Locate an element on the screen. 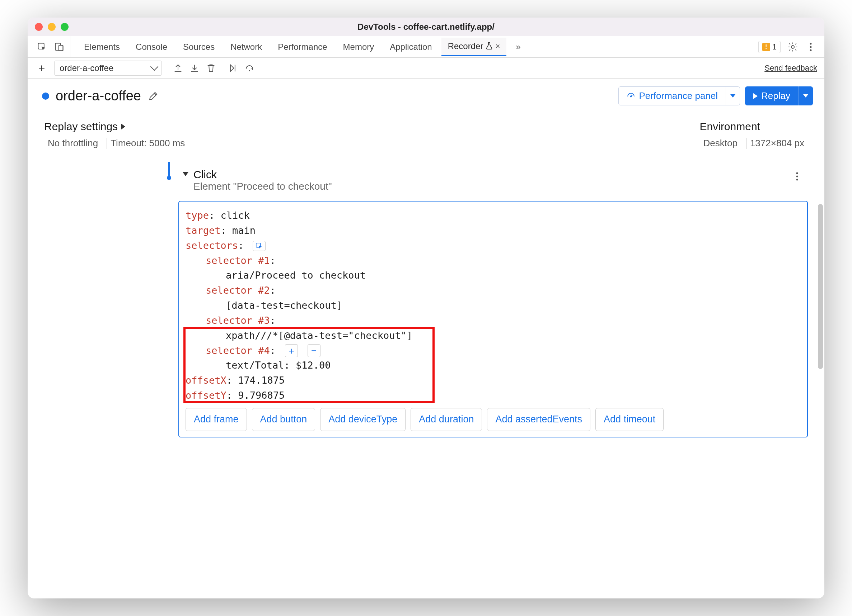  warnings-badge: 1 is located at coordinates (769, 47).